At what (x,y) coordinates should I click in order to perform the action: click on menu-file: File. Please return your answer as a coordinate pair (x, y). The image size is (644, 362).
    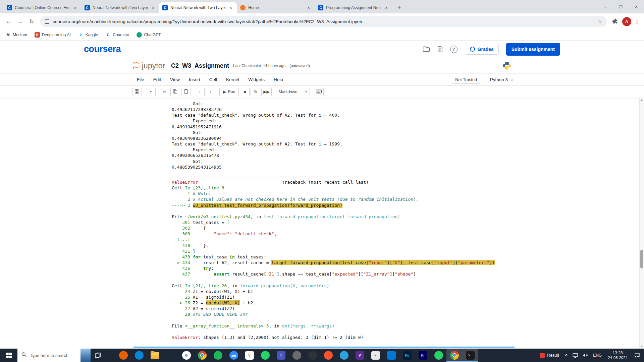
    Looking at the image, I should click on (141, 80).